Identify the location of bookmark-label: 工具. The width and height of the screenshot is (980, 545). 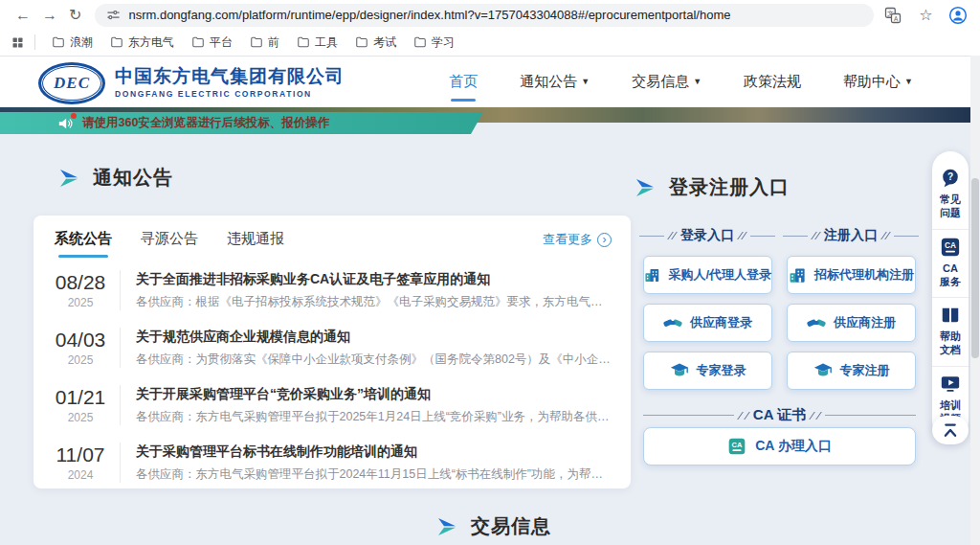
(326, 42).